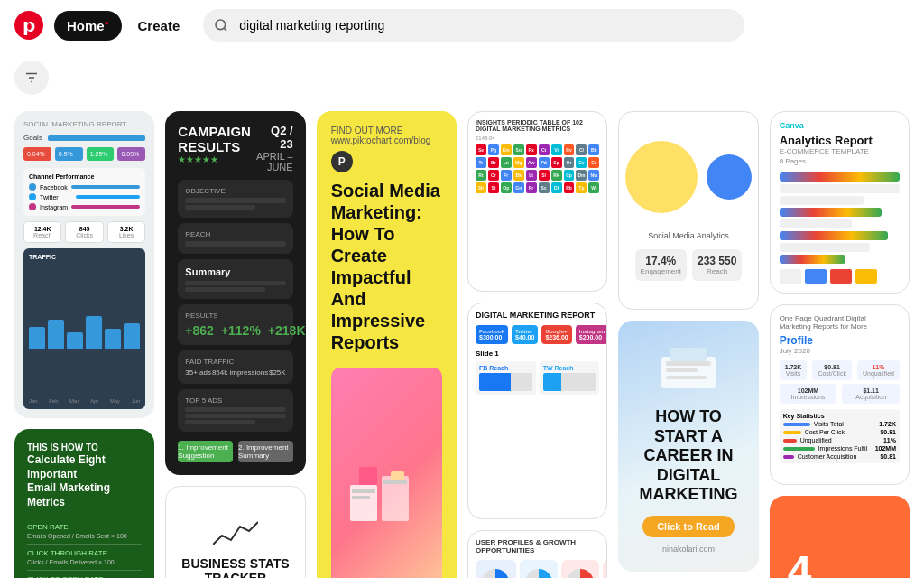  What do you see at coordinates (88, 25) in the screenshot?
I see `nav-home: Home●` at bounding box center [88, 25].